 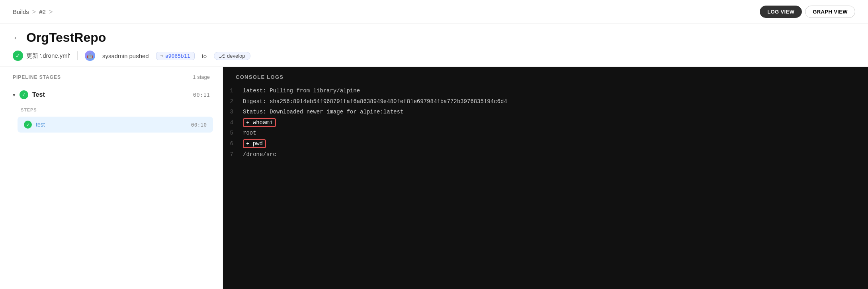 I want to click on status-check-icon: ✓, so click(x=18, y=56).